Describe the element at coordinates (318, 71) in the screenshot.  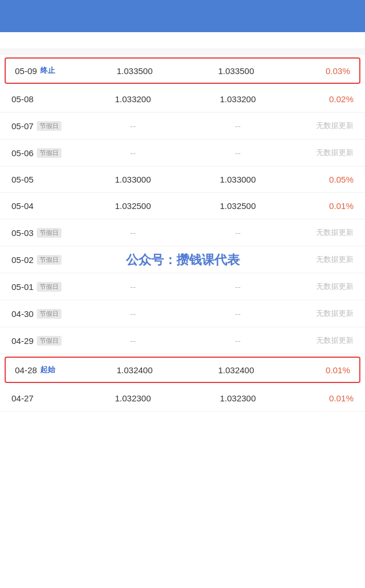
I see `cell-daily-change: 0.03%` at that location.